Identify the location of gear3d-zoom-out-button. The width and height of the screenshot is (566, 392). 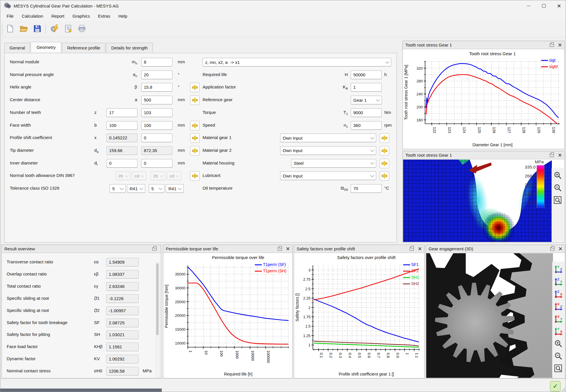
(558, 356).